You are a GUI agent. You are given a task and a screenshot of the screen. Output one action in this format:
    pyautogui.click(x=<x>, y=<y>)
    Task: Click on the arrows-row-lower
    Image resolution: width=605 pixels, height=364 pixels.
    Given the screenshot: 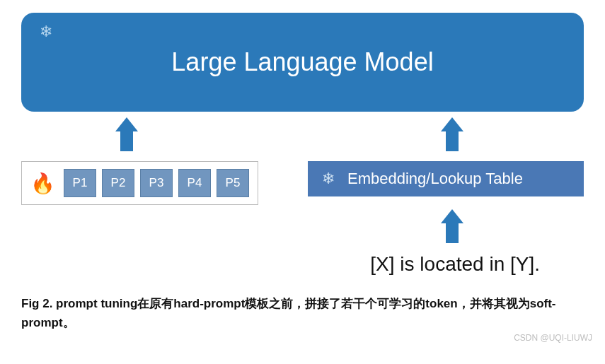 What is the action you would take?
    pyautogui.click(x=303, y=216)
    